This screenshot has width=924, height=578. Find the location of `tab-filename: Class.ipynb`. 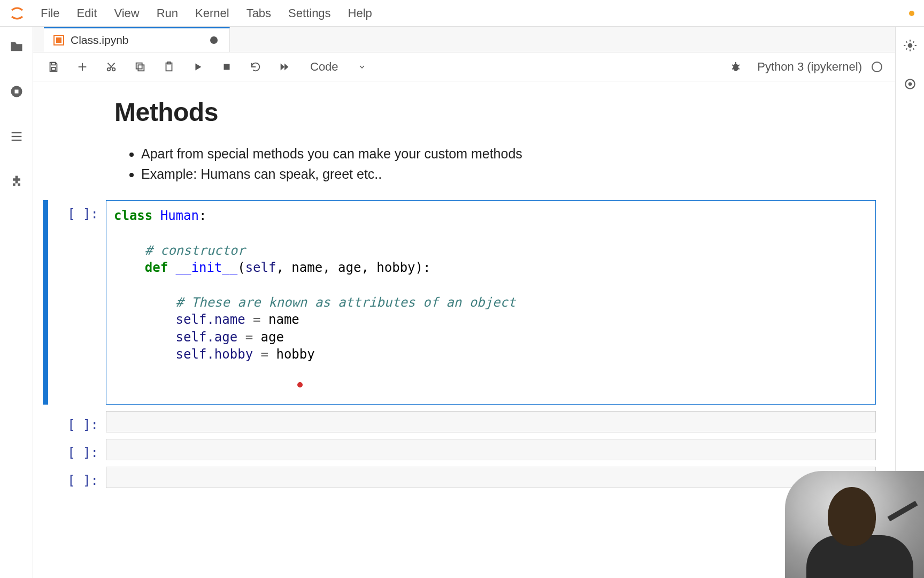

tab-filename: Class.ipynb is located at coordinates (99, 40).